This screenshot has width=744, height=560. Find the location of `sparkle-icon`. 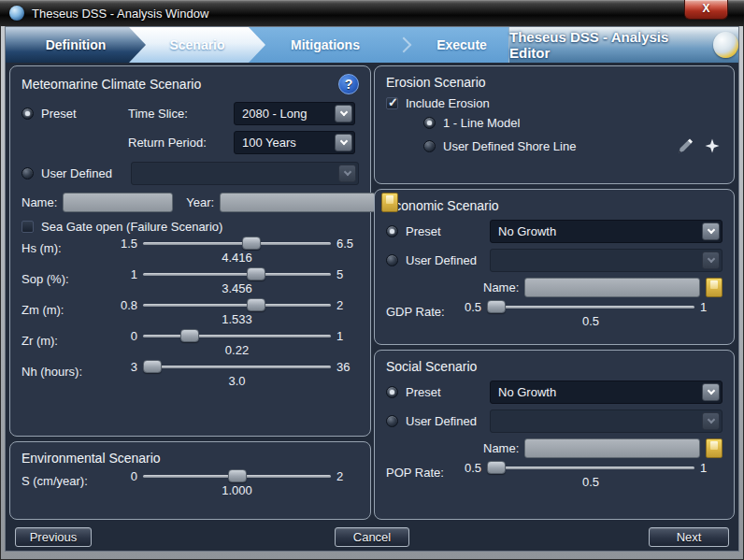

sparkle-icon is located at coordinates (712, 146).